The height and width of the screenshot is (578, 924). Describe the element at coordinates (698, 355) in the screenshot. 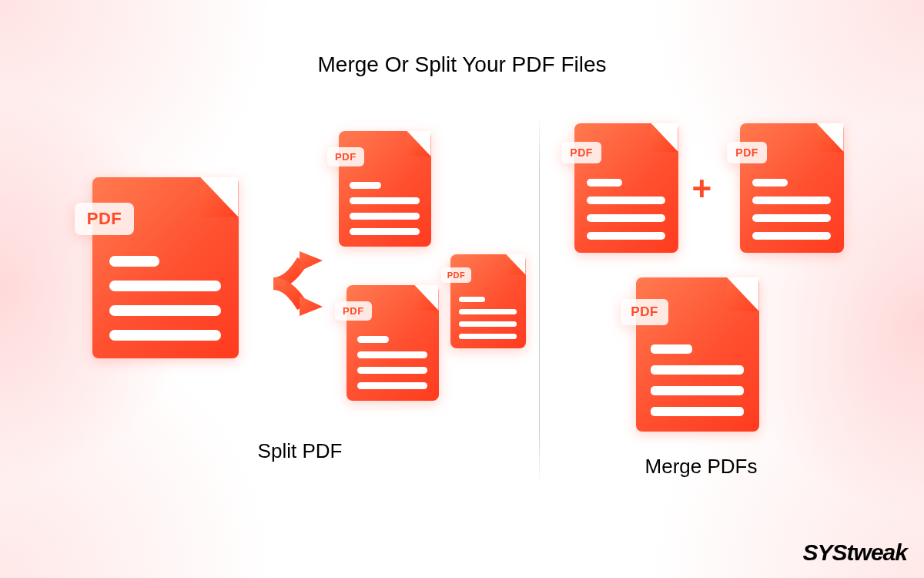

I see `pdf-merge-result-icon: PDF` at that location.